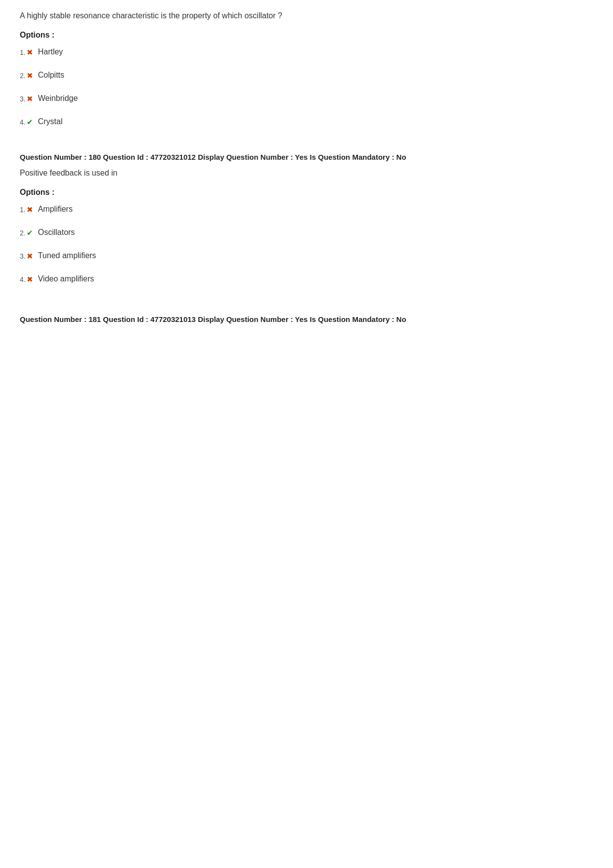 This screenshot has width=613, height=868. What do you see at coordinates (67, 256) in the screenshot?
I see `option-180-3-text: Tuned amplifiers` at bounding box center [67, 256].